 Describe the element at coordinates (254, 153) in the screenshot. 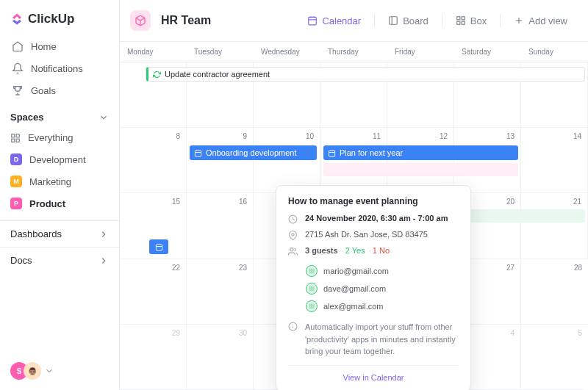

I see `event-onboarding: Onboarding development` at that location.